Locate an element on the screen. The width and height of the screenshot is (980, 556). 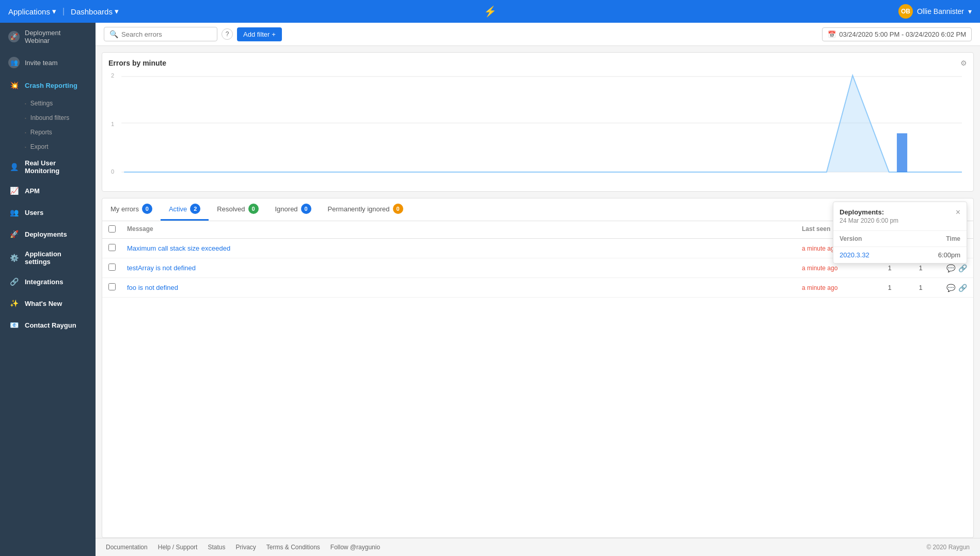
dashboards-menu: Dashboards ▾ is located at coordinates (95, 11).